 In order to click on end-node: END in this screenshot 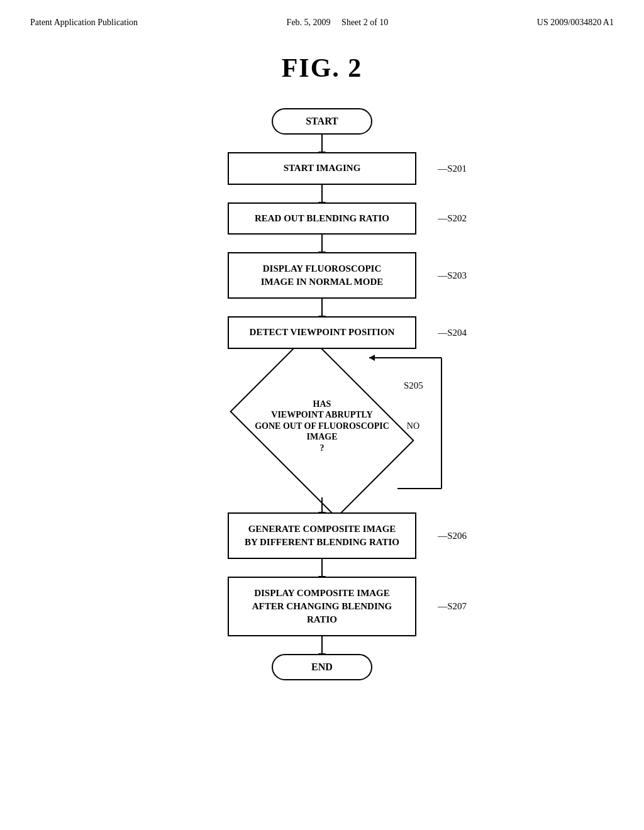, I will do `click(322, 667)`.